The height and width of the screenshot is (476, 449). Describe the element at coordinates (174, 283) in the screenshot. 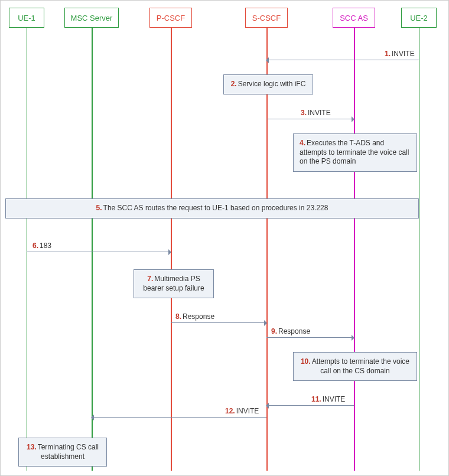

I see `note-7: 7.Multimedia PS bearer setup failure` at that location.